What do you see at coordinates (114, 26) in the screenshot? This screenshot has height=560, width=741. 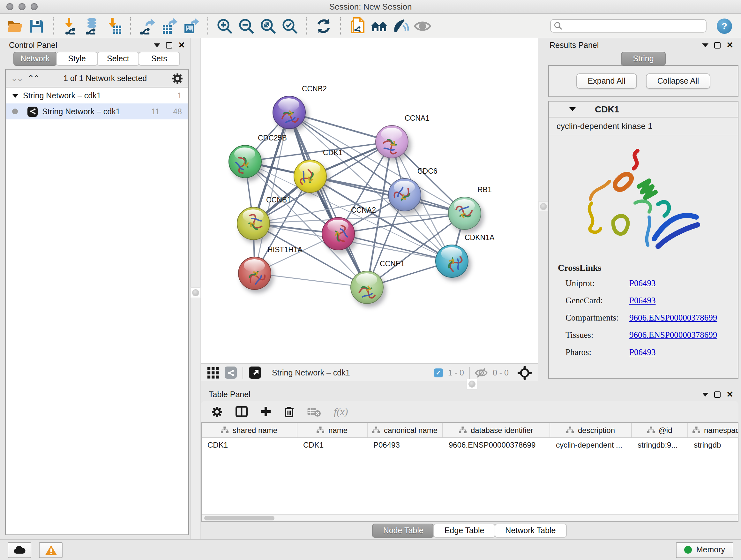 I see `import-table-icon` at bounding box center [114, 26].